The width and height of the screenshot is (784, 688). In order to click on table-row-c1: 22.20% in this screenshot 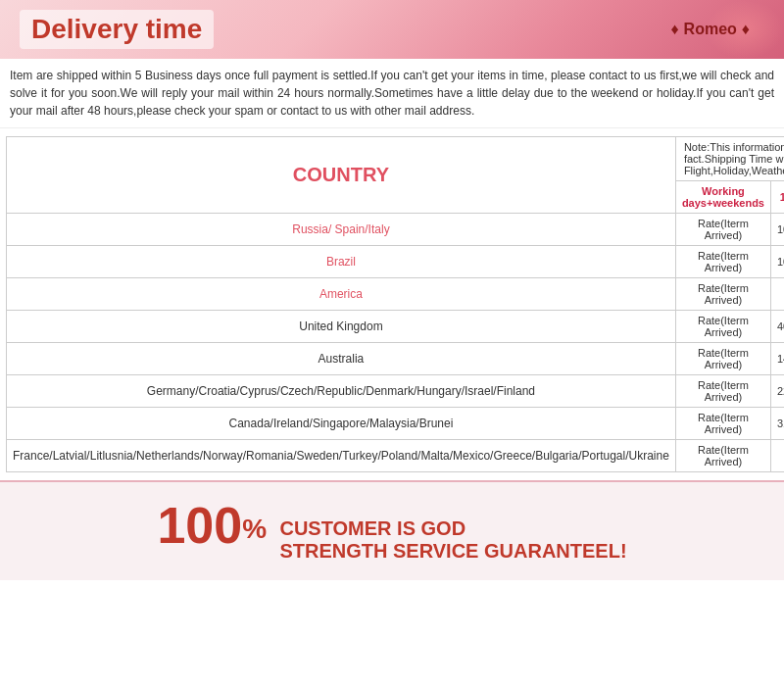, I will do `click(777, 392)`.